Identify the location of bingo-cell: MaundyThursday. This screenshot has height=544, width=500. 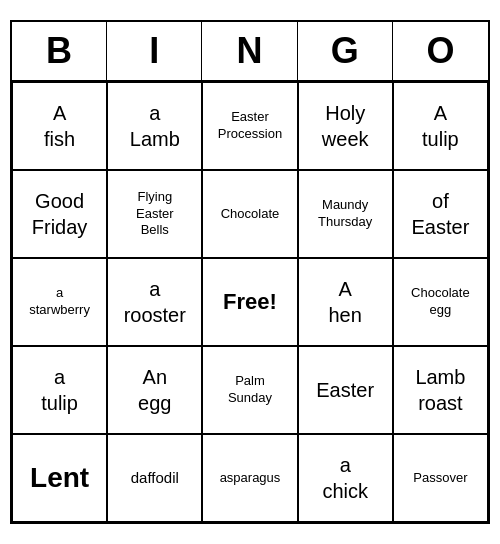
(346, 214).